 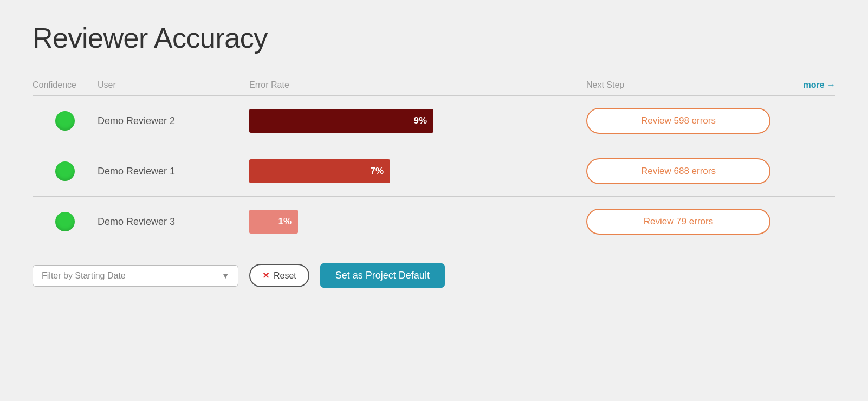 I want to click on review-errors-button: Review 79 errors, so click(x=678, y=222).